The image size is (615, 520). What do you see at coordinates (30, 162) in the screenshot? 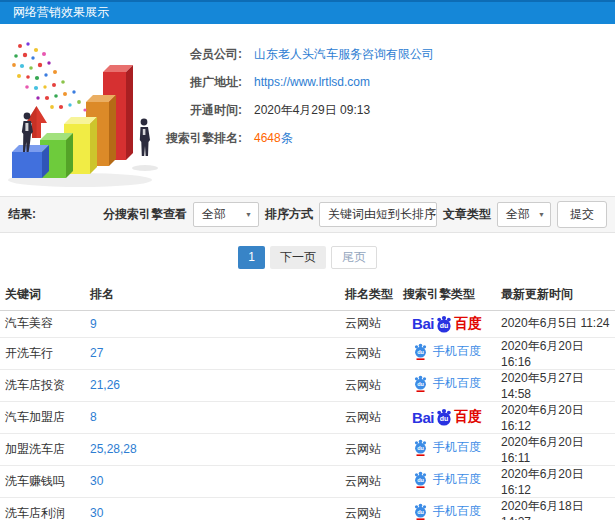
I see `bar-blue` at bounding box center [30, 162].